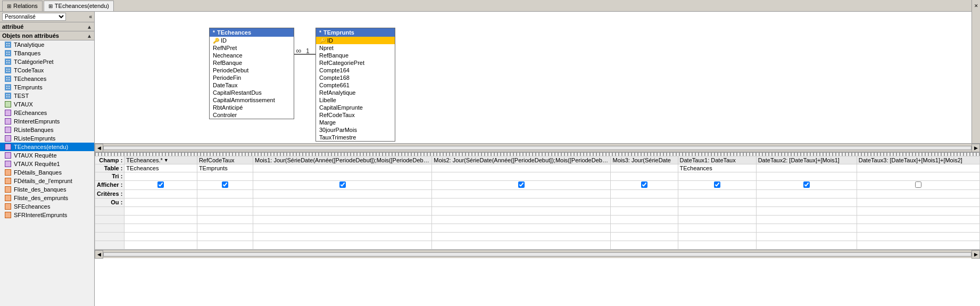 The image size is (980, 306). I want to click on col5-afficher, so click(717, 185).